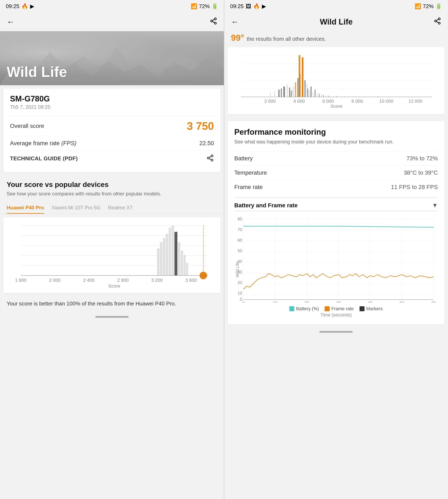 Image resolution: width=448 pixels, height=499 pixels. I want to click on right-back-button: ←, so click(235, 22).